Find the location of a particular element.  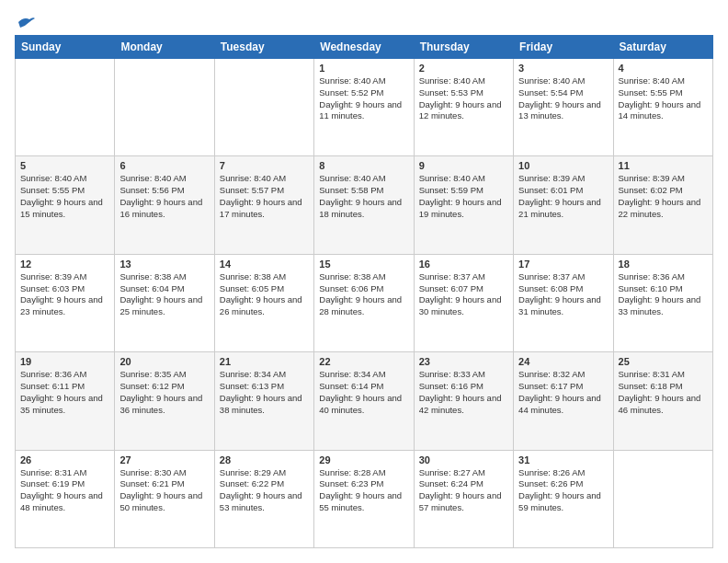

day-number: 2 is located at coordinates (463, 68).